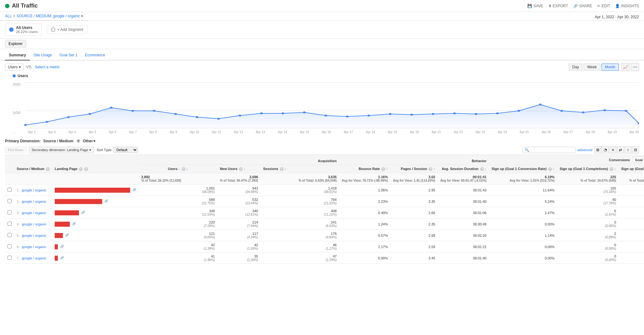 The image size is (644, 335). I want to click on signup-value-col-header: Sign up (Goal 1 Value) ?, so click(631, 169).